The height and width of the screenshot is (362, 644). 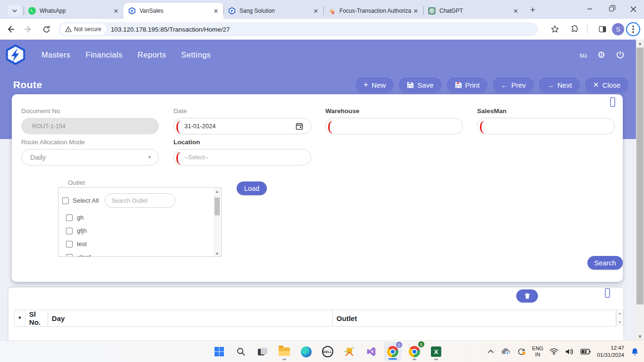 What do you see at coordinates (505, 352) in the screenshot?
I see `onedrive-icon` at bounding box center [505, 352].